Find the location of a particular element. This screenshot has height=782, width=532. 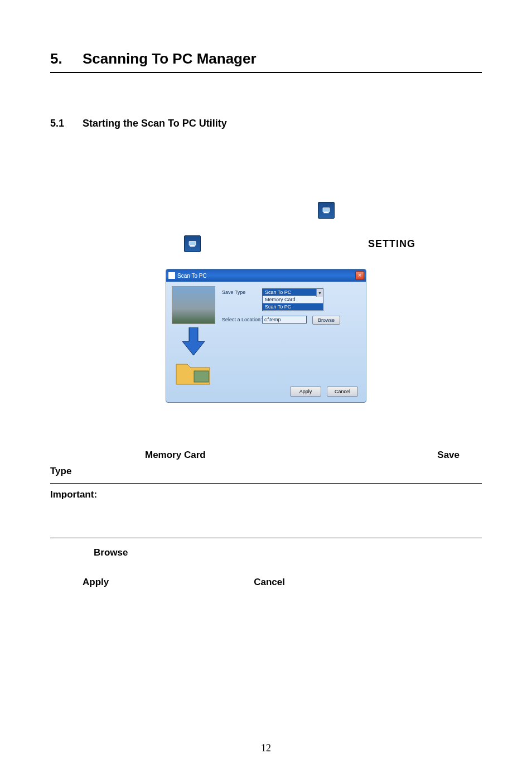

save-type-dropdown: ▼ Scan To PC Memory Card Scan To PC is located at coordinates (293, 300).